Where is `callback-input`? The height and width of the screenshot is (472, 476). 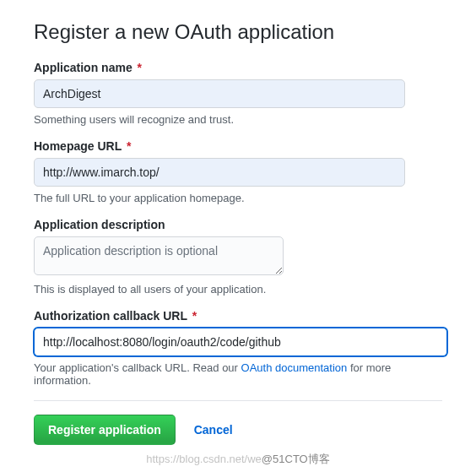 callback-input is located at coordinates (241, 342).